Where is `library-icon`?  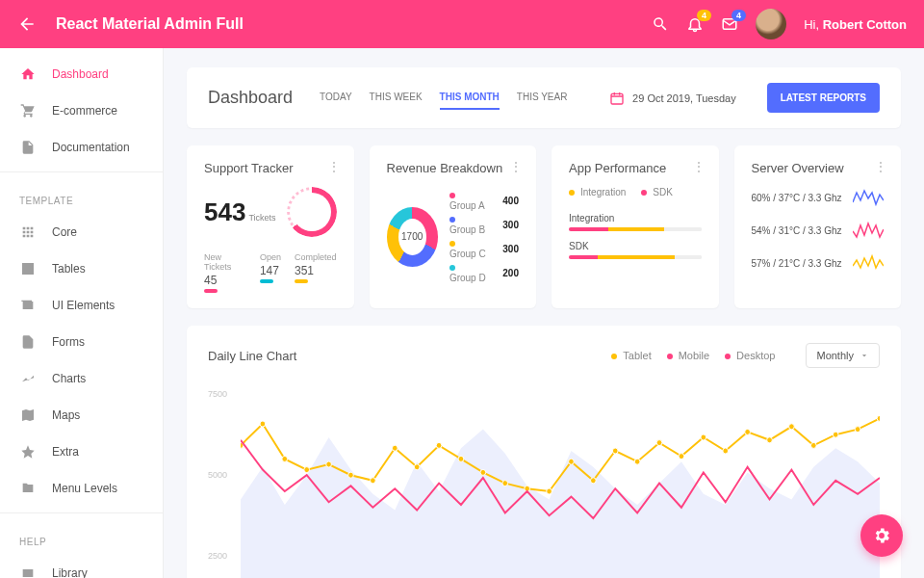 library-icon is located at coordinates (28, 572).